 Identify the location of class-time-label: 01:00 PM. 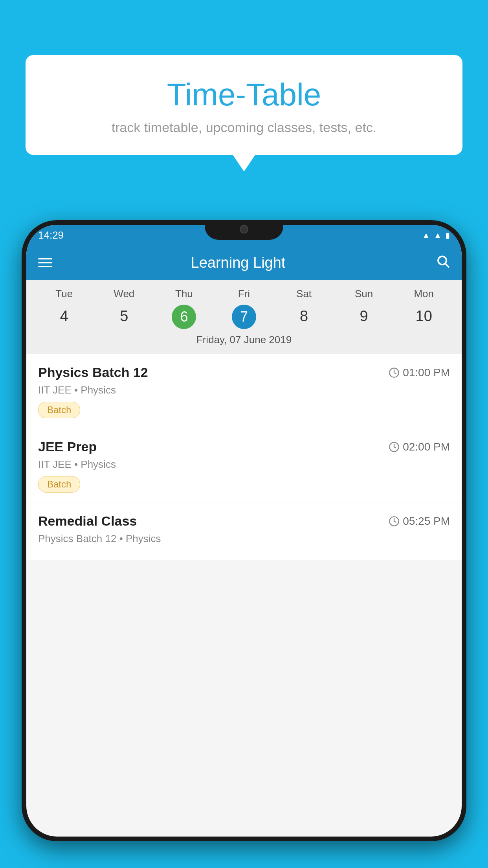
(426, 373).